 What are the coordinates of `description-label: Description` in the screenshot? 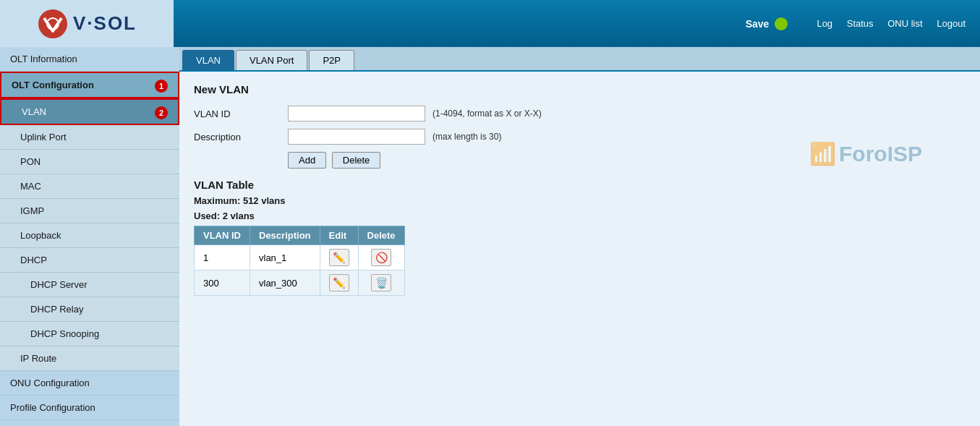 It's located at (237, 137).